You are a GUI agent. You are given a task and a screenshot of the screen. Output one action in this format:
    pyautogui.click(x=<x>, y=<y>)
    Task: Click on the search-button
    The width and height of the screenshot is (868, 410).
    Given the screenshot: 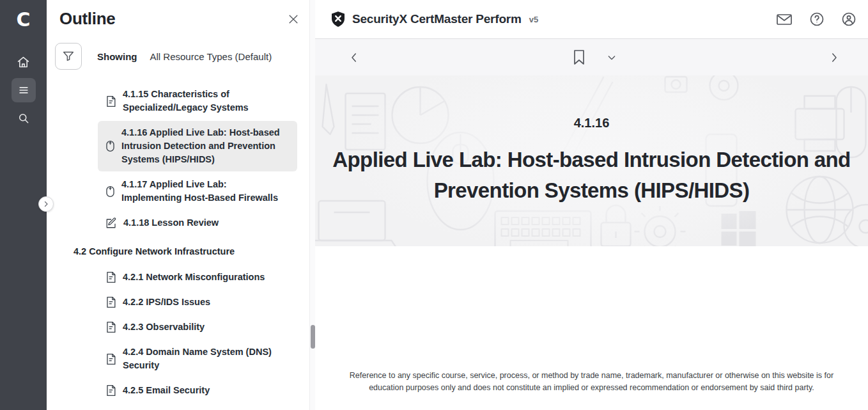 What is the action you would take?
    pyautogui.click(x=24, y=118)
    